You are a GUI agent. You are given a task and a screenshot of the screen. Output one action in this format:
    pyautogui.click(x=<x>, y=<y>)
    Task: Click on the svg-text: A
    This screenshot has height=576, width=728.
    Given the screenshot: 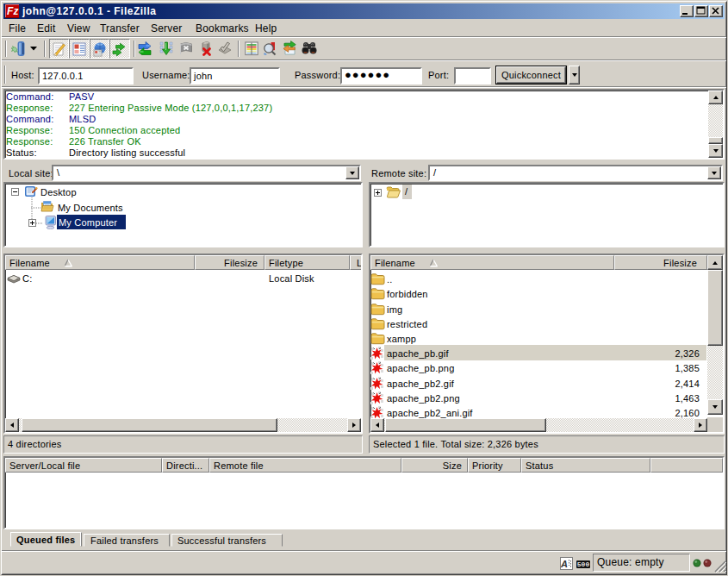 What is the action you would take?
    pyautogui.click(x=564, y=564)
    